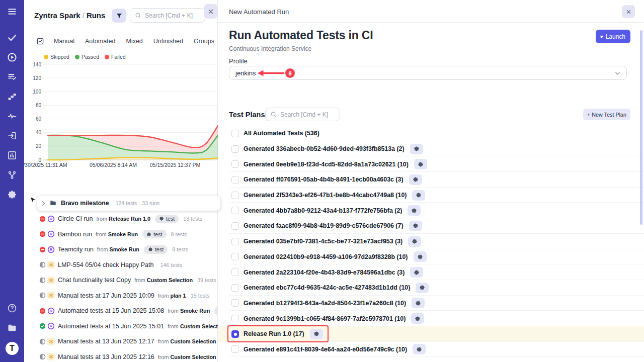 The height and width of the screenshot is (362, 644). Describe the element at coordinates (628, 12) in the screenshot. I see `close-dialog-button` at that location.